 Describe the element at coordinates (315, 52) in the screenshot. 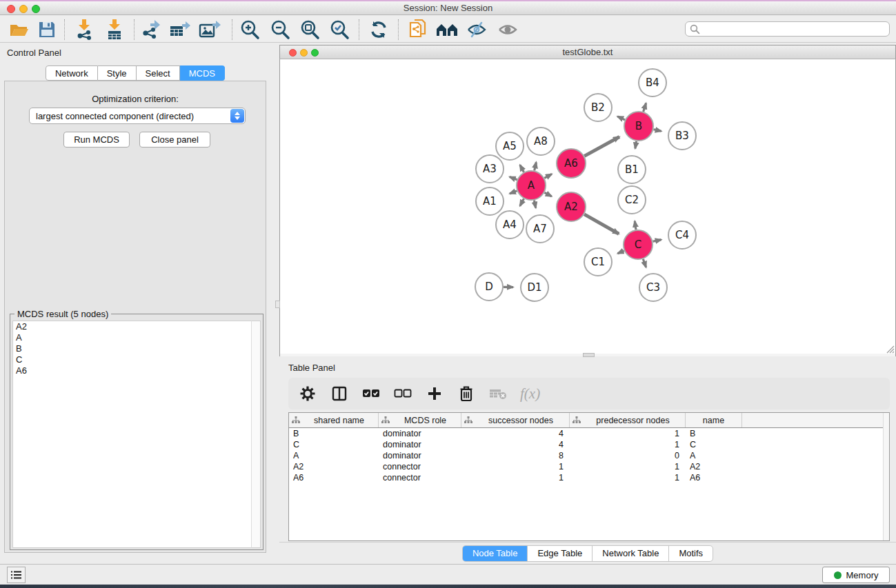

I see `network-zoom-icon` at that location.